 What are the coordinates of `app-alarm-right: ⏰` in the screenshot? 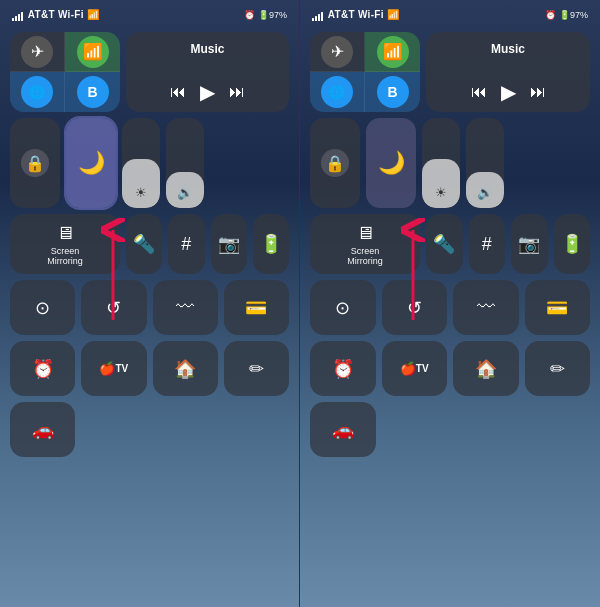 It's located at (343, 368).